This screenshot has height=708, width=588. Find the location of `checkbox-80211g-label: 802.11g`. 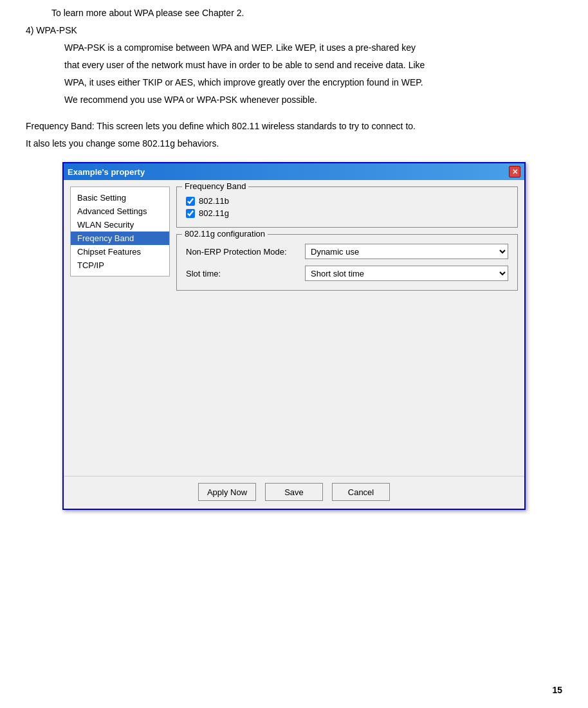

checkbox-80211g-label: 802.11g is located at coordinates (214, 213).